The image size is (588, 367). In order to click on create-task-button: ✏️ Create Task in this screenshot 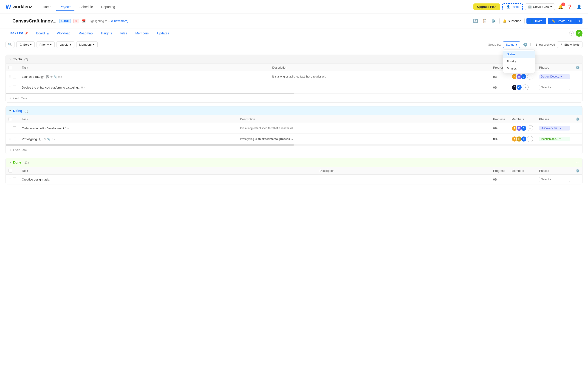, I will do `click(562, 21)`.